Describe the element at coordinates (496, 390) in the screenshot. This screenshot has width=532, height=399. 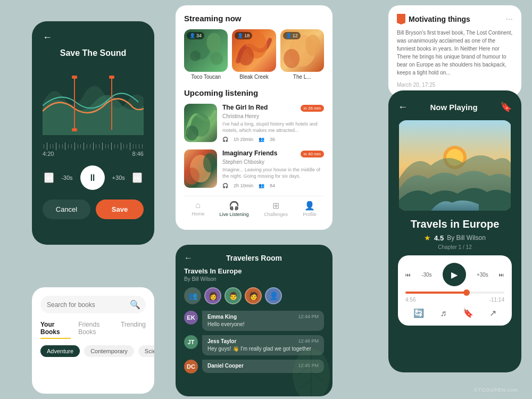
I see `watermark: ©TCOOPEN.com` at that location.